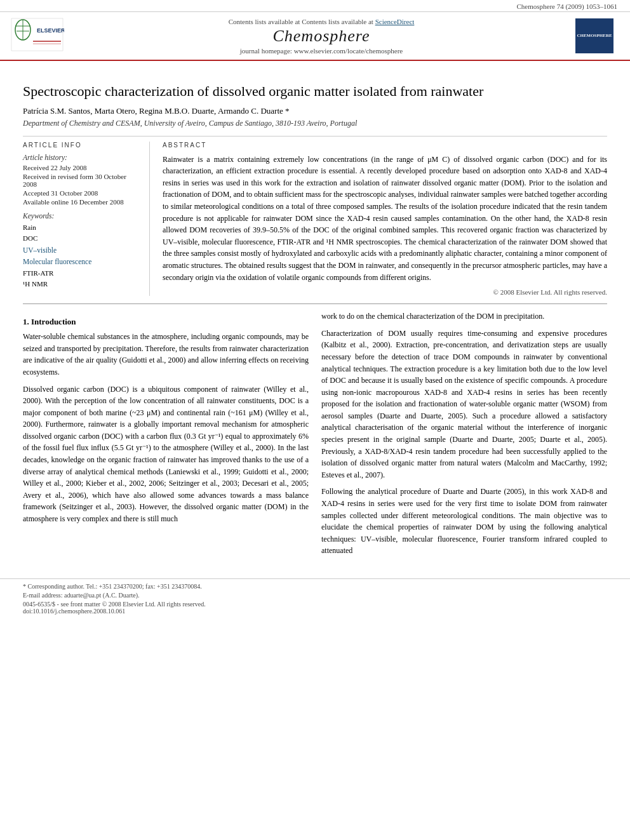 Image resolution: width=630 pixels, height=840 pixels. I want to click on copyright: © 2008 Elsevier Ltd. All rights reserved…, so click(385, 292).